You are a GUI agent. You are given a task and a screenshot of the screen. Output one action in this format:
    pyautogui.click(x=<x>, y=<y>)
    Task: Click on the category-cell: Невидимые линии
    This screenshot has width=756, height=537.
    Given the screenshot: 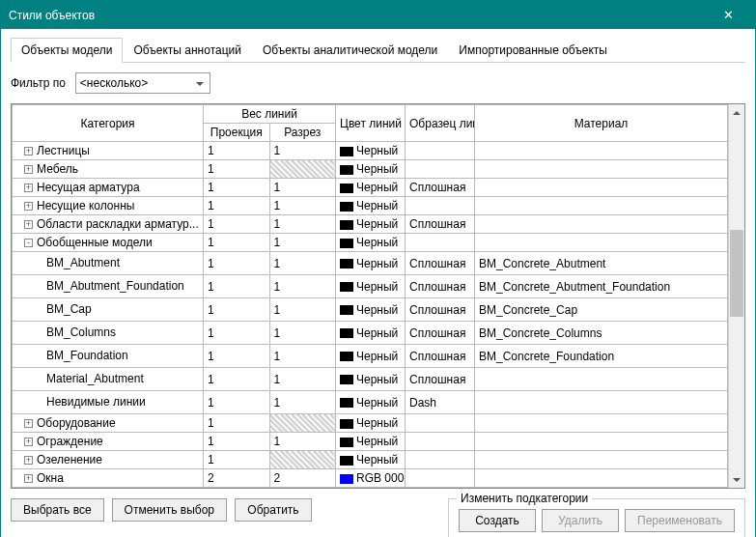 What is the action you would take?
    pyautogui.click(x=108, y=403)
    